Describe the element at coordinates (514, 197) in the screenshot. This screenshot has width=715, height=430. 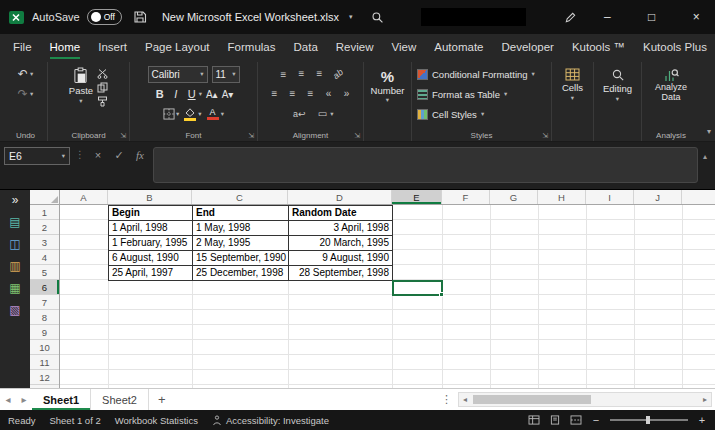
I see `column-header-G: G` at that location.